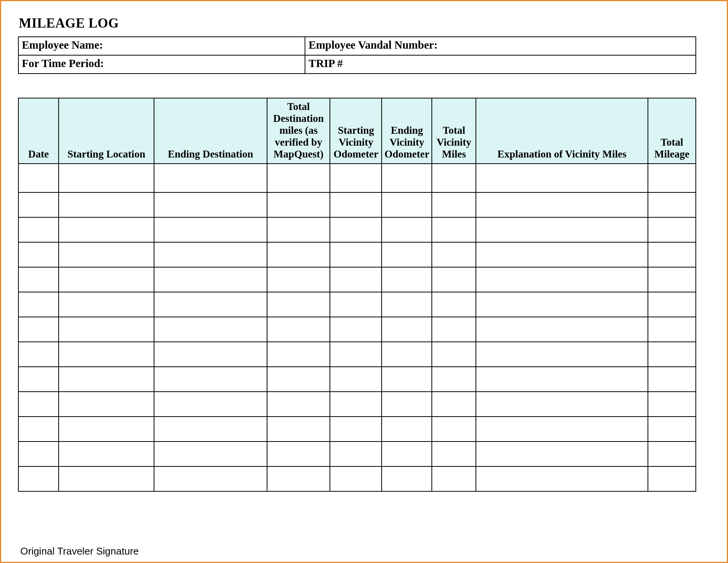  I want to click on time-period-field: For Time Period:, so click(162, 64).